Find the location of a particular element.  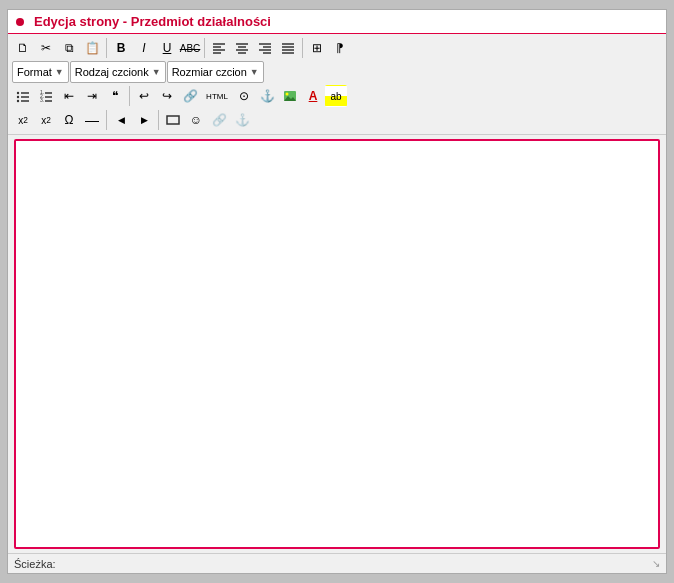

hr-button: — is located at coordinates (92, 120).